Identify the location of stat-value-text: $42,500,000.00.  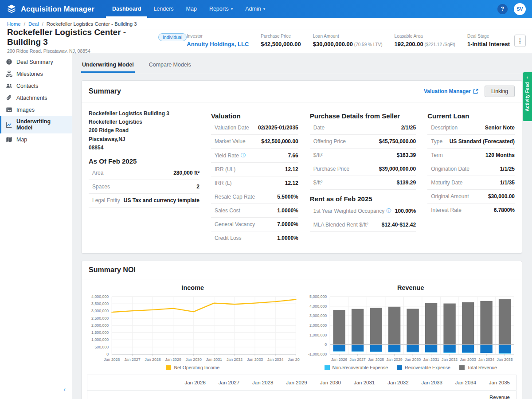
(281, 44).